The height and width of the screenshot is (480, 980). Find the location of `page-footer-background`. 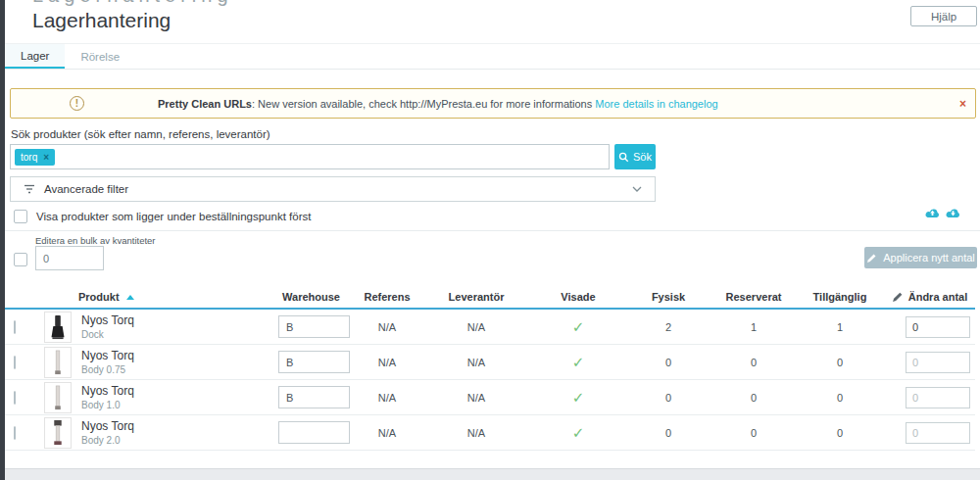

page-footer-background is located at coordinates (490, 474).